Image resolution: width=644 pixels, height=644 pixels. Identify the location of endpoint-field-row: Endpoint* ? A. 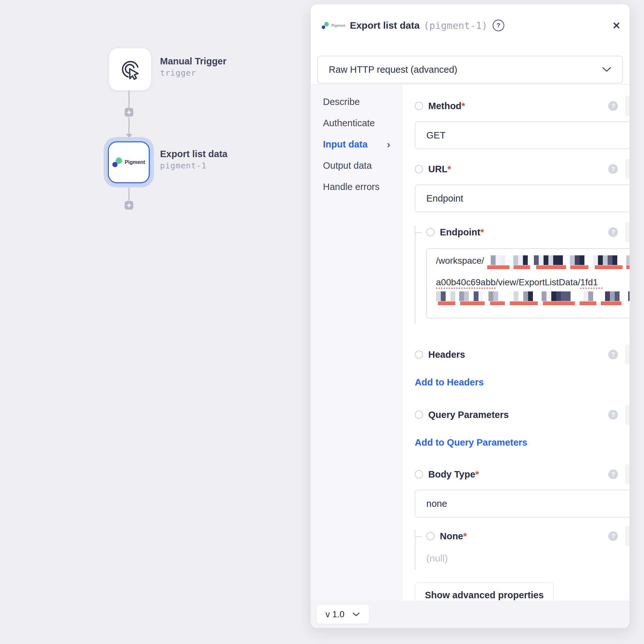
(528, 232).